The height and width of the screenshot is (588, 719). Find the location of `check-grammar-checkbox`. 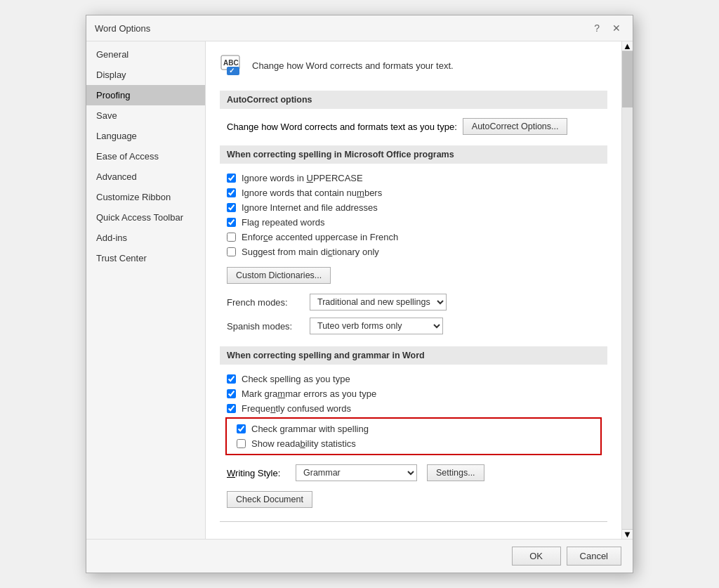

check-grammar-checkbox is located at coordinates (242, 429).